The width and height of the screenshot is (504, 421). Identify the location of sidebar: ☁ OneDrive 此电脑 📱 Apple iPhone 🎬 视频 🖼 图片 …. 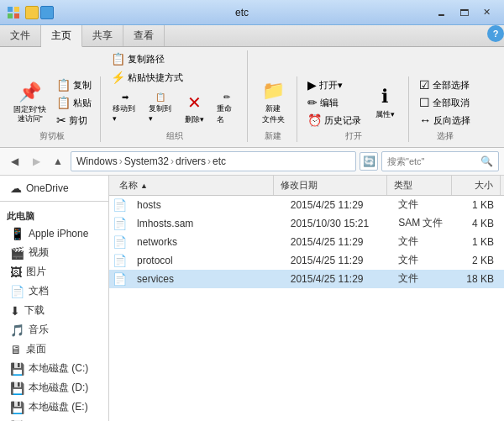
(55, 298).